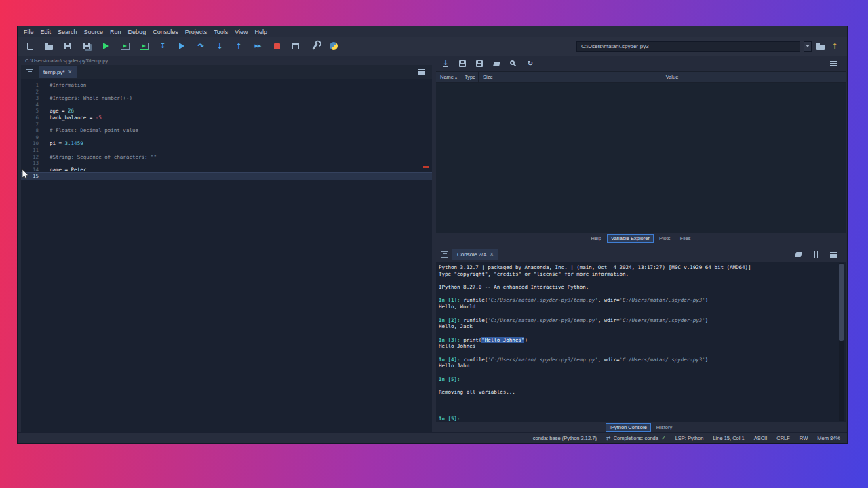  Describe the element at coordinates (226, 138) in the screenshot. I see `editor-line: 9` at that location.